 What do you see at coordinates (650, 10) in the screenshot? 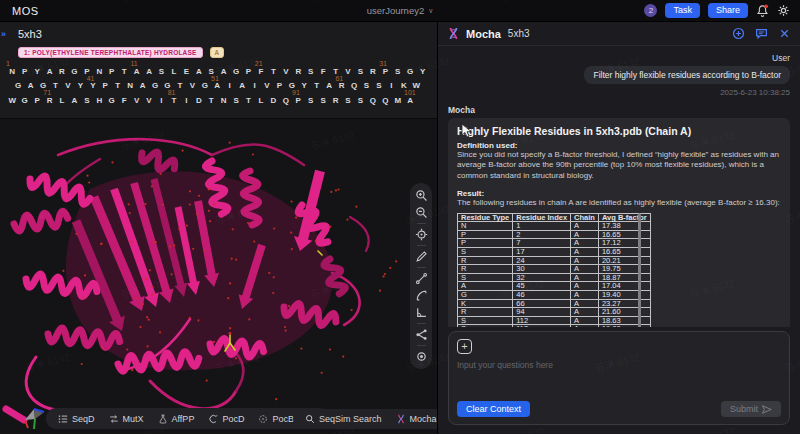
I see `avatar: 2` at bounding box center [650, 10].